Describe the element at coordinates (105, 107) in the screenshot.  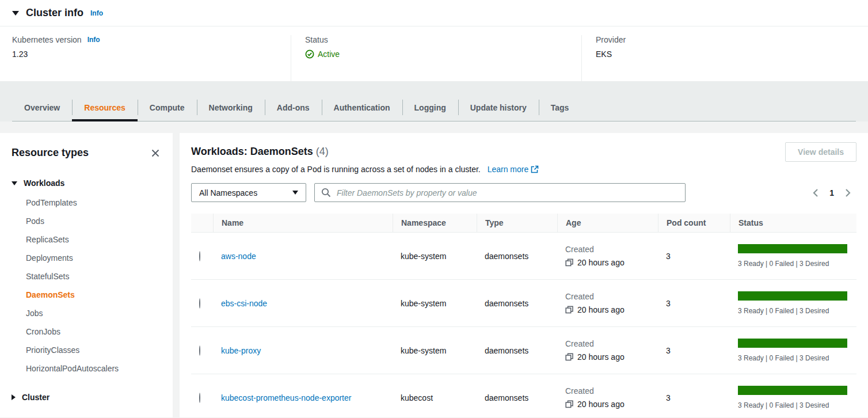
I see `tab-resources: Resources` at that location.